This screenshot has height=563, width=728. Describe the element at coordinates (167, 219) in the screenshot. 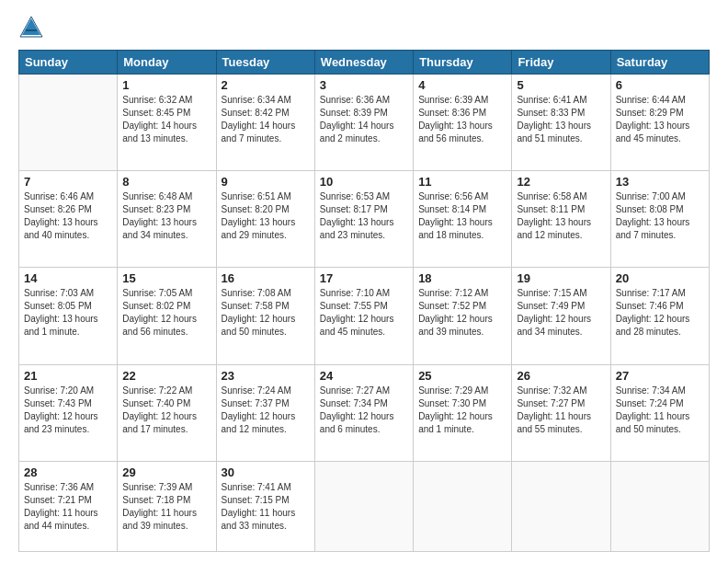

I see `calendar-cell: 8Sunrise: 6:48 AM Sunset: 8:23 PM Daylig…` at that location.